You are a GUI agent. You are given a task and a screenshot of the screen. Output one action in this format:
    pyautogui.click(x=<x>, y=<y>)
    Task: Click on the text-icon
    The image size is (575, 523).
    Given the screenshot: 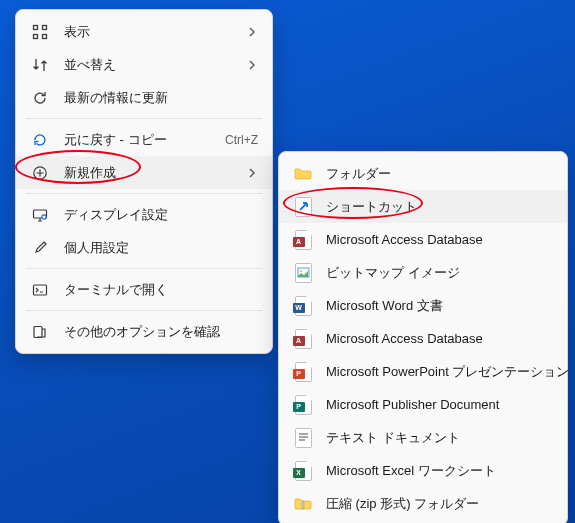 What is the action you would take?
    pyautogui.click(x=303, y=438)
    